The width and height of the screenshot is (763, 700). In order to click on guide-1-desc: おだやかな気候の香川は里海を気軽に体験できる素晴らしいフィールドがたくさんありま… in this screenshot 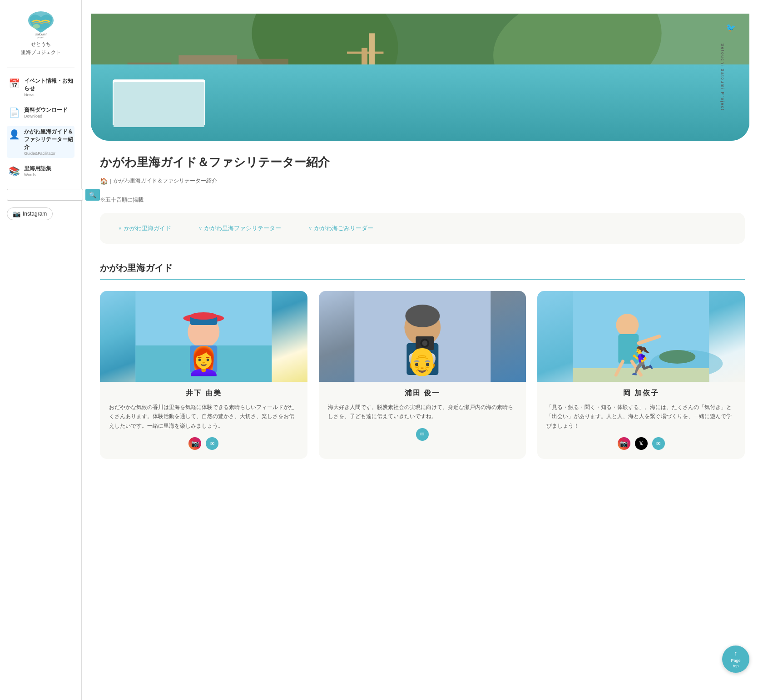, I will do `click(203, 417)`.